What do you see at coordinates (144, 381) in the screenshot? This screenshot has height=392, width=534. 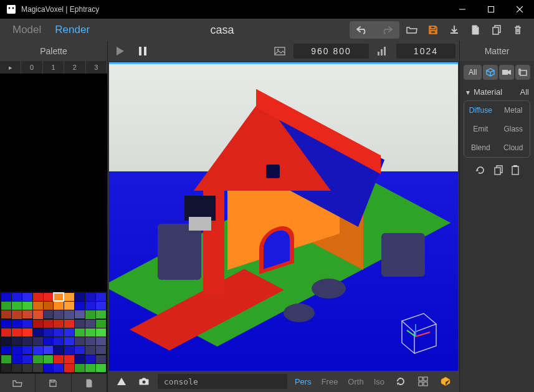 I see `screenshot-button` at bounding box center [144, 381].